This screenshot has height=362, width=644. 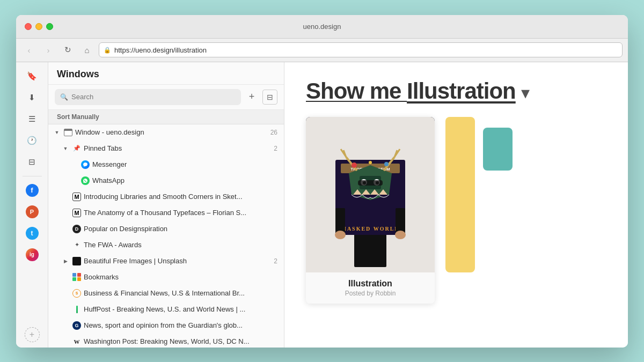 I want to click on tree-item-anatomy-typefaces: M The Anatomy of a Thousand Typefaces – …, so click(x=166, y=213).